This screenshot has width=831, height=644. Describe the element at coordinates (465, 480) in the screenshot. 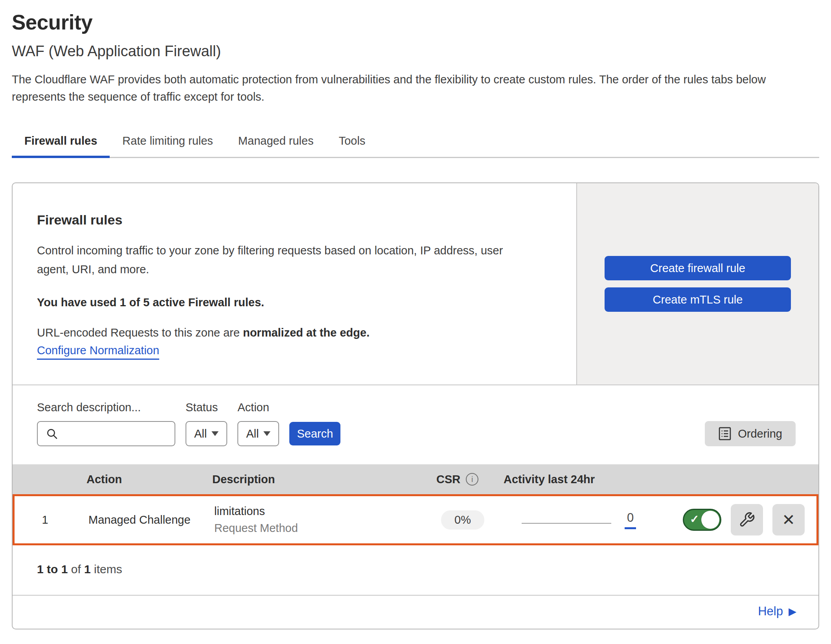

I see `header-csr: CSR i` at that location.